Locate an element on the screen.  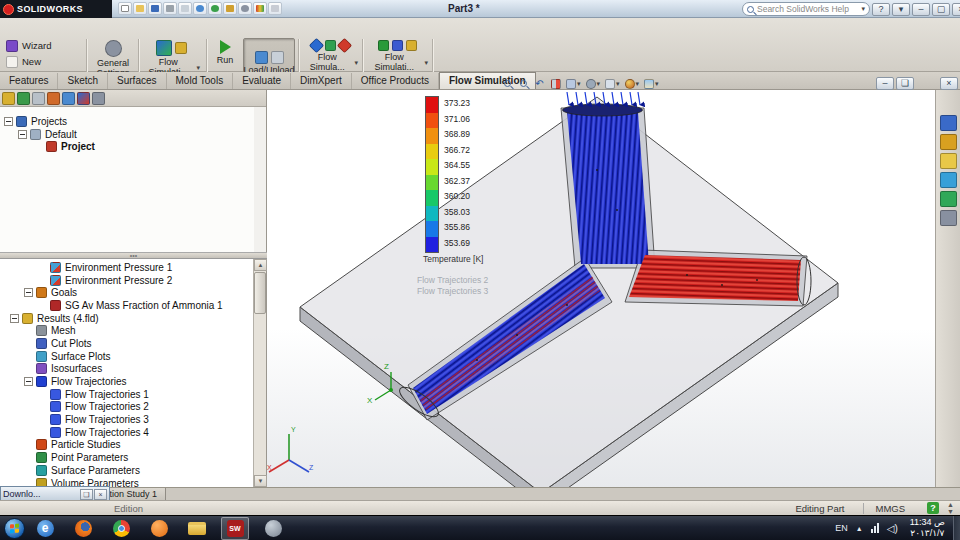
tab-features: Features is located at coordinates (29, 81).